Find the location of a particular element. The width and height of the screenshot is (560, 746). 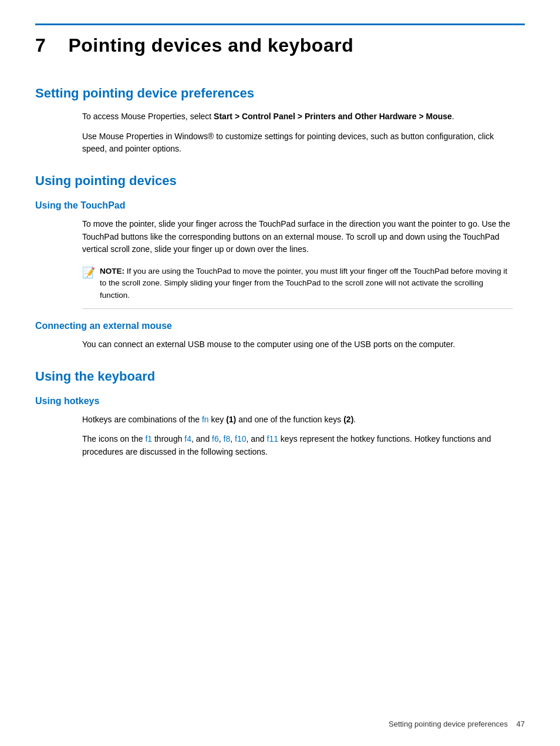

chapter-number: 7 is located at coordinates (41, 45).